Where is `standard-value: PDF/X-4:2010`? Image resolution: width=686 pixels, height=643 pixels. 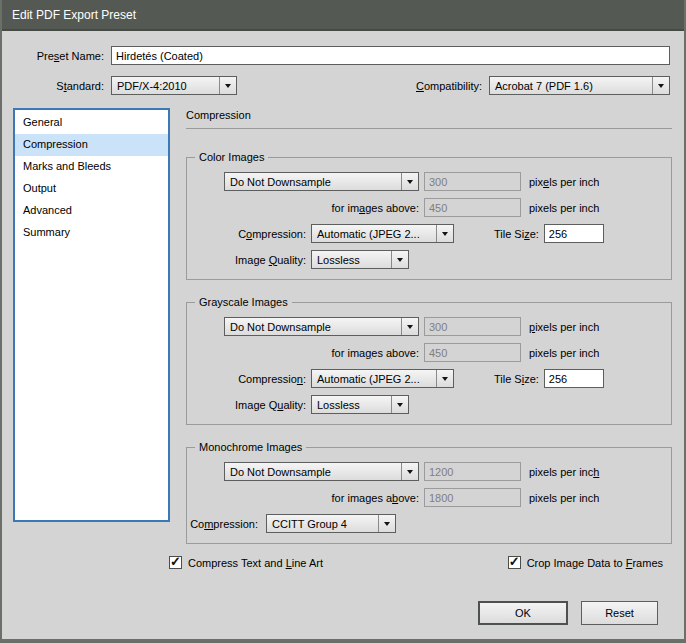
standard-value: PDF/X-4:2010 is located at coordinates (166, 86).